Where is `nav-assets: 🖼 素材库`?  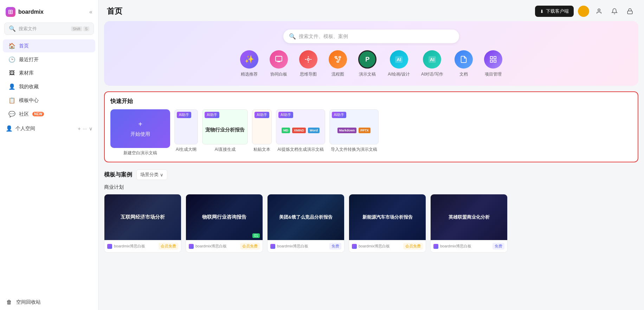 nav-assets: 🖼 素材库 is located at coordinates (49, 73).